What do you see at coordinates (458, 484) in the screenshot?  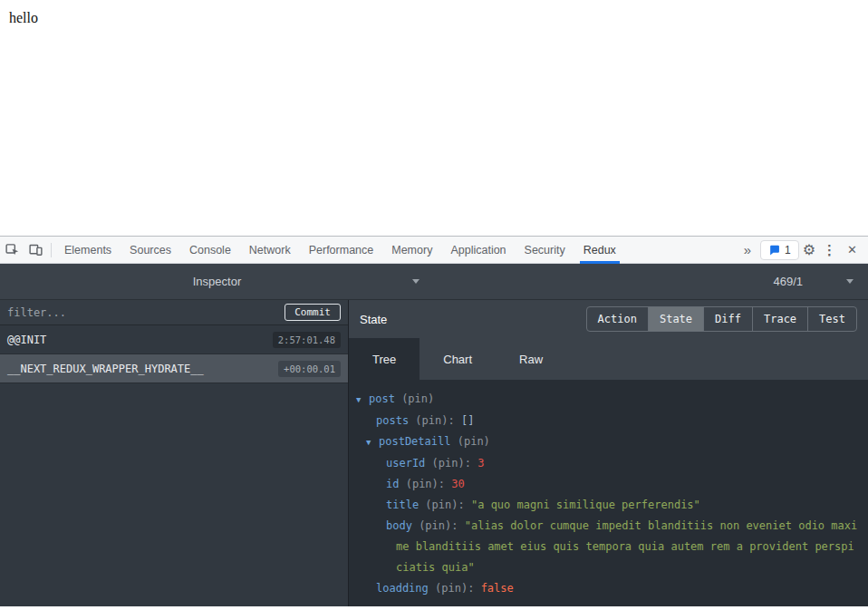 I see `tree-value: 30` at bounding box center [458, 484].